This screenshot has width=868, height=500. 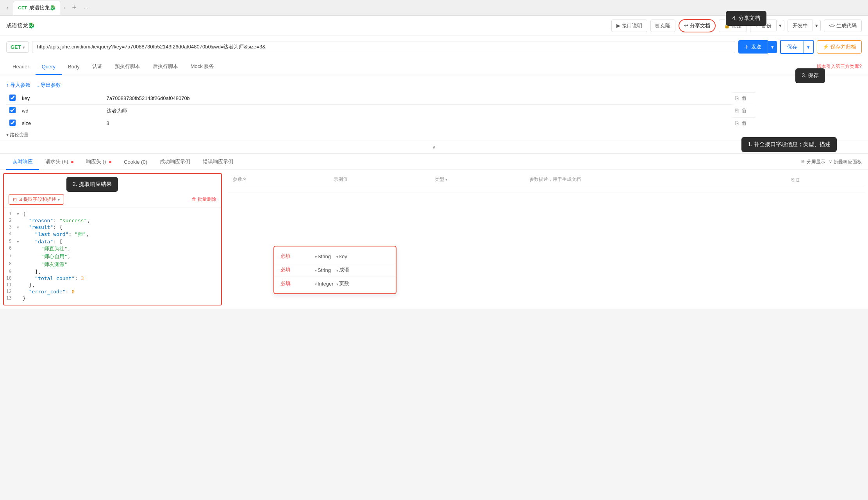 What do you see at coordinates (737, 98) in the screenshot?
I see `param-copy-1: ⎘` at bounding box center [737, 98].